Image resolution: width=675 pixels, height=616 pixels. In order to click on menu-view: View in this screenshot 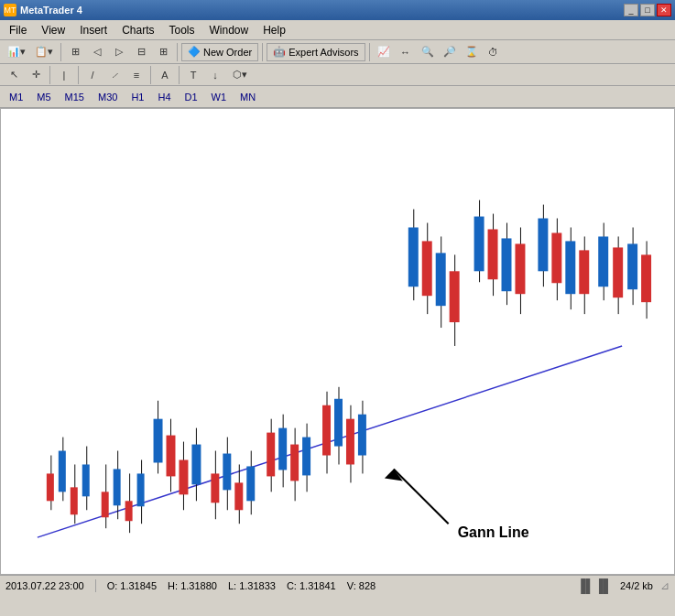, I will do `click(53, 30)`.